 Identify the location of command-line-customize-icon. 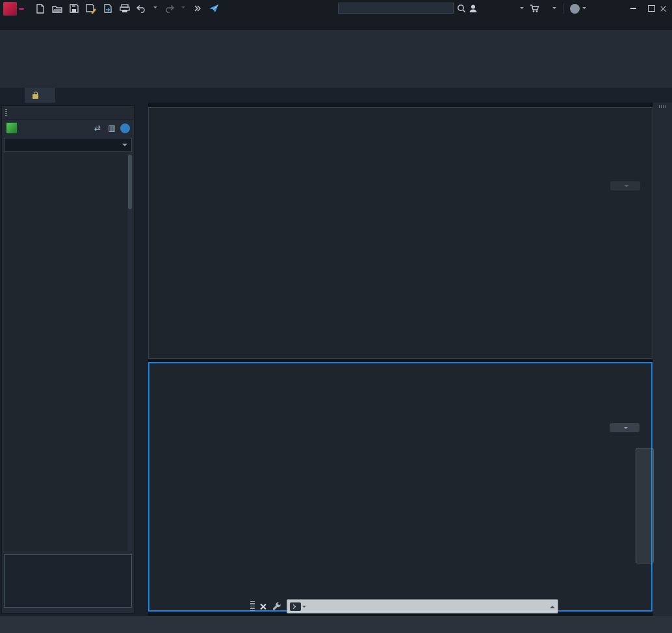
(277, 606).